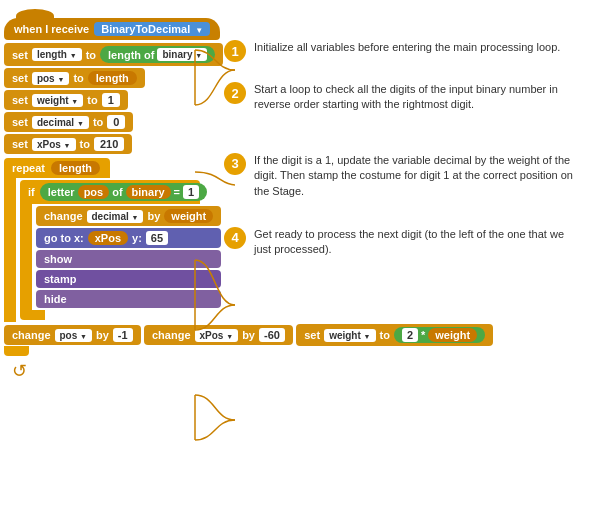 This screenshot has width=598, height=532. What do you see at coordinates (419, 176) in the screenshot?
I see `annotation-text-3: If the digit is a 1, update the variable…` at bounding box center [419, 176].